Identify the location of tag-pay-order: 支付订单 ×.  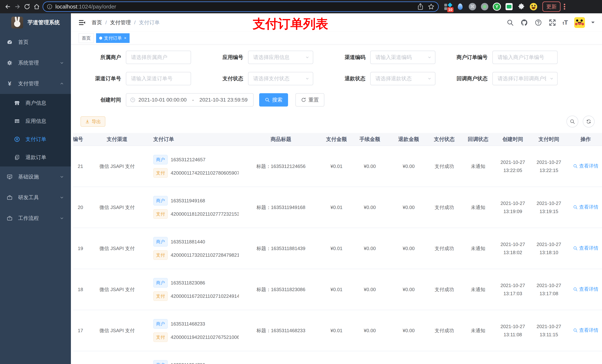
(113, 38).